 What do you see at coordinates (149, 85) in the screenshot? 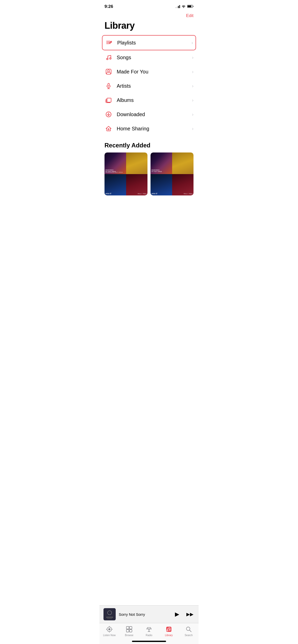
I see `library-list: Playlists › Songs › Made For You ›` at bounding box center [149, 85].